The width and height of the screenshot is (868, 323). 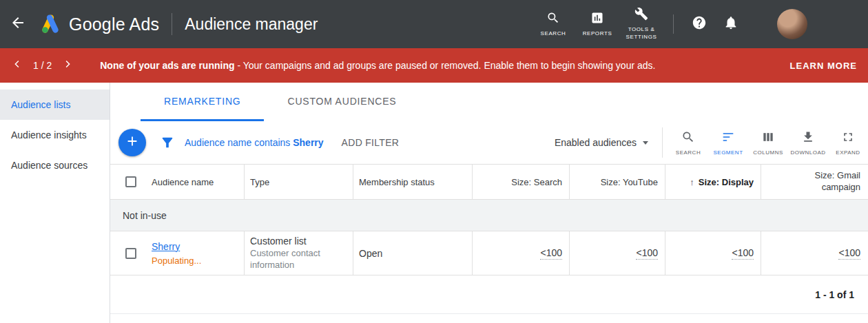 What do you see at coordinates (595, 143) in the screenshot?
I see `audience-status-dropdown-label: Enabled audiences` at bounding box center [595, 143].